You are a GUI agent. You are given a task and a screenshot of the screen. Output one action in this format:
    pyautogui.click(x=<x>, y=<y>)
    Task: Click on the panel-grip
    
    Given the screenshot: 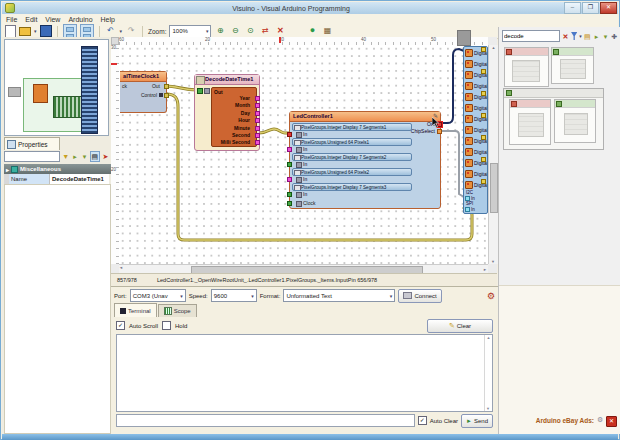 What is the action you would take?
    pyautogui.click(x=464, y=38)
    